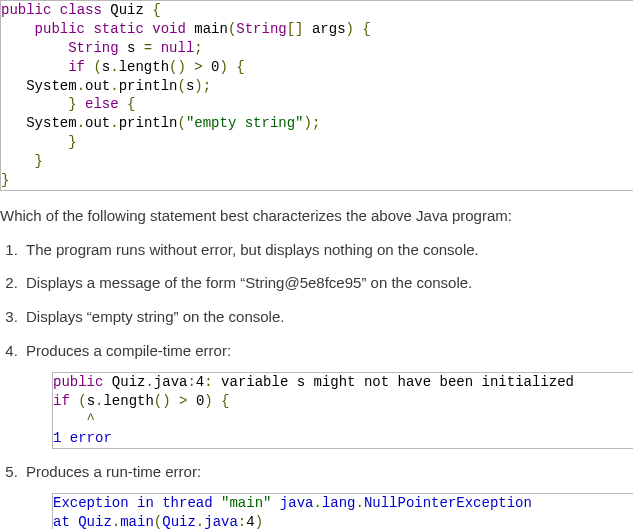 This screenshot has height=529, width=637. Describe the element at coordinates (114, 472) in the screenshot. I see `option-5-text: Produces a run-time error:` at that location.